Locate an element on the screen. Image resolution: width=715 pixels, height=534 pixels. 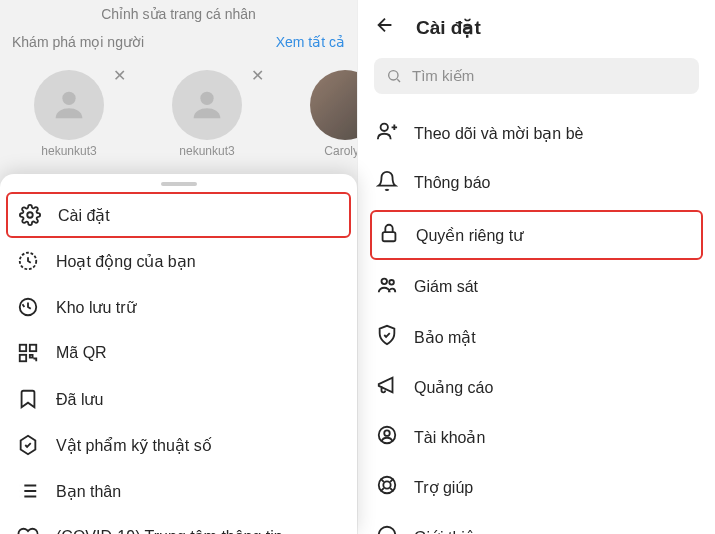
settings-label: Giám sát is located at coordinates (446, 287).